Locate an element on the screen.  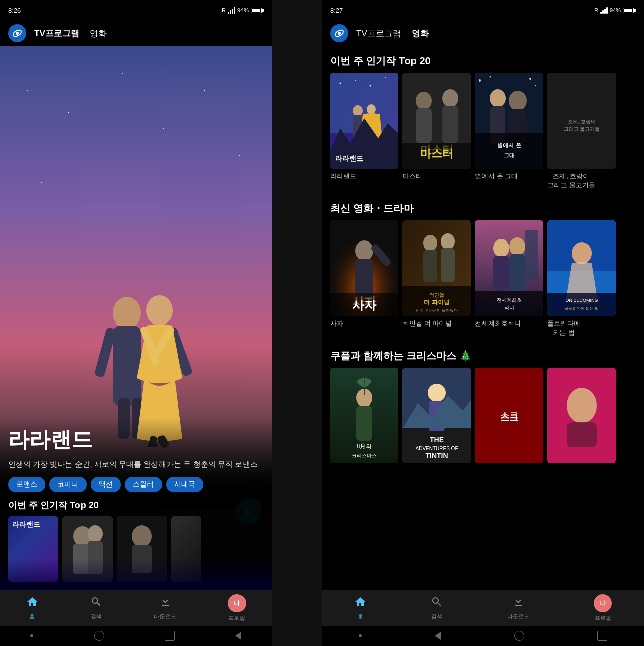
sys-square-left is located at coordinates (170, 636).